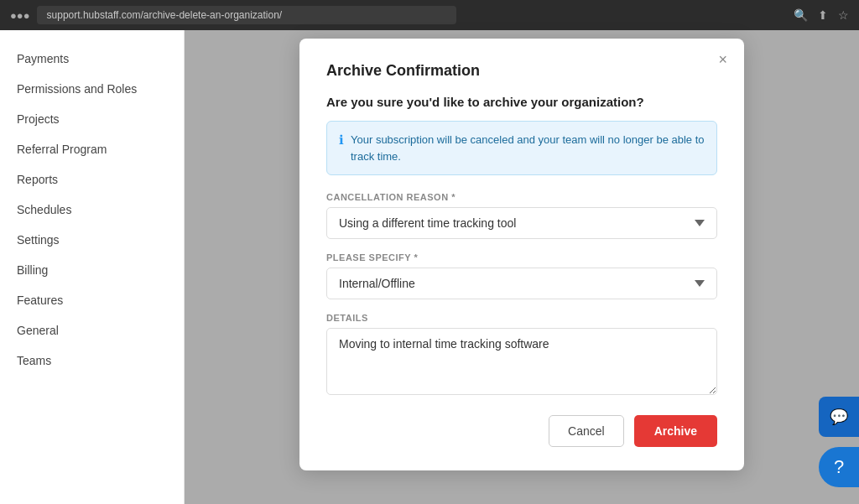  Describe the element at coordinates (522, 223) in the screenshot. I see `cancellation-reason-select: Using a different time tracking tool` at that location.